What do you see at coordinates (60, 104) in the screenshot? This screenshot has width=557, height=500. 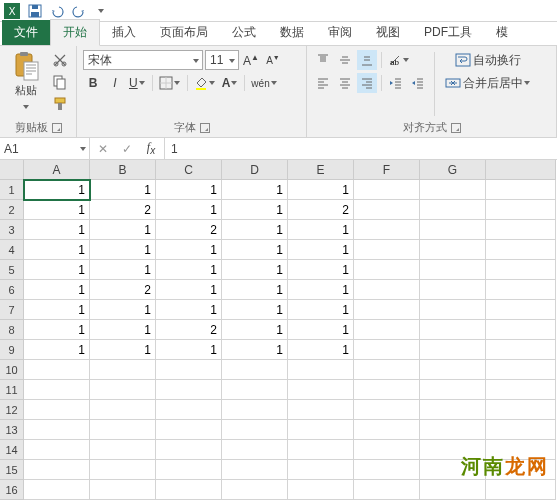 I see `format-painter-button` at bounding box center [60, 104].